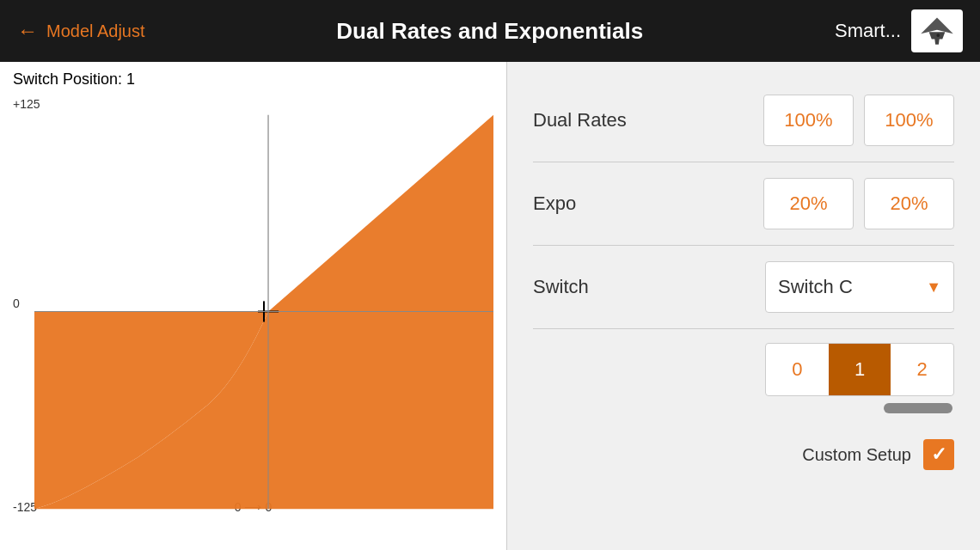  What do you see at coordinates (815, 287) in the screenshot?
I see `switch-value: Switch C` at bounding box center [815, 287].